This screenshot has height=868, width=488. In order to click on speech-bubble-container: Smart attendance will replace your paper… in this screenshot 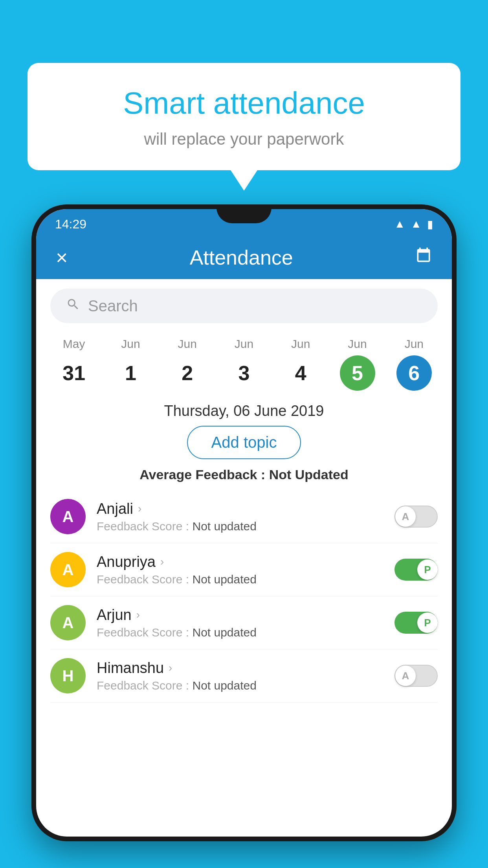, I will do `click(244, 116)`.